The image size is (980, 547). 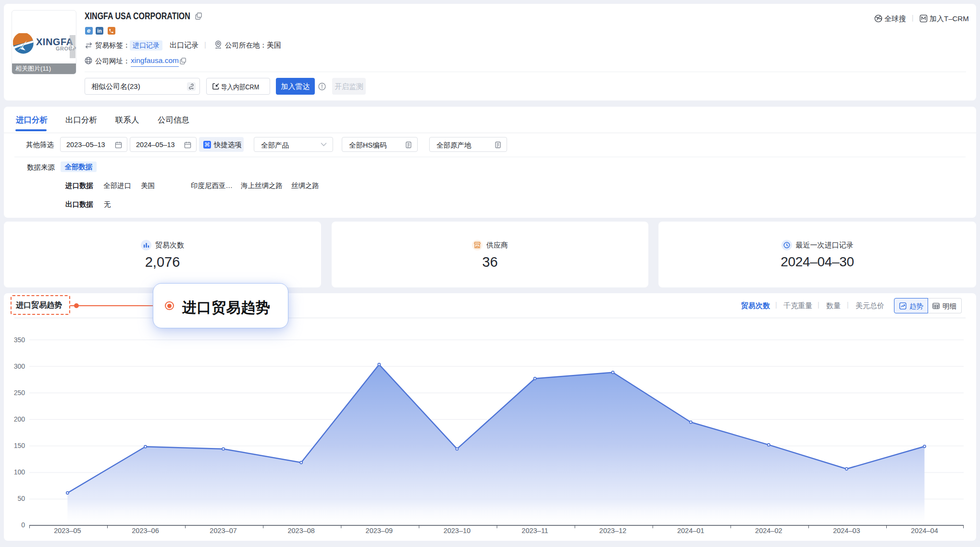 What do you see at coordinates (20, 340) in the screenshot?
I see `svg-text: 350` at bounding box center [20, 340].